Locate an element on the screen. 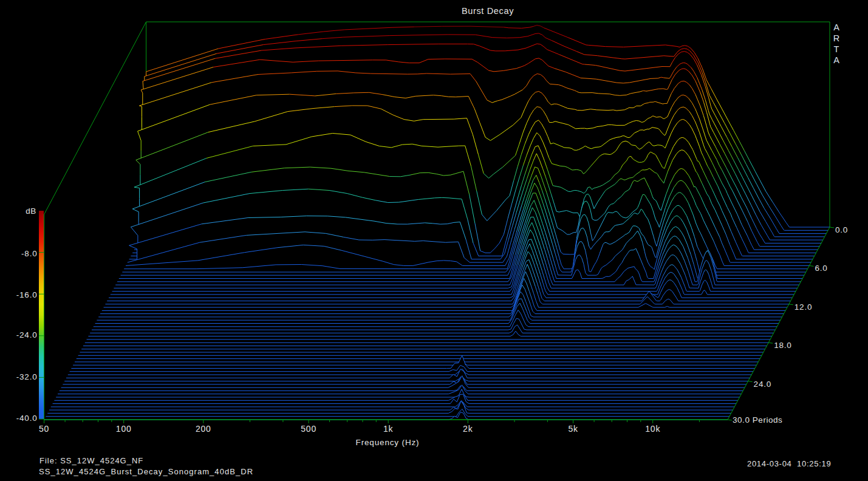  svg-text: dB is located at coordinates (31, 211).